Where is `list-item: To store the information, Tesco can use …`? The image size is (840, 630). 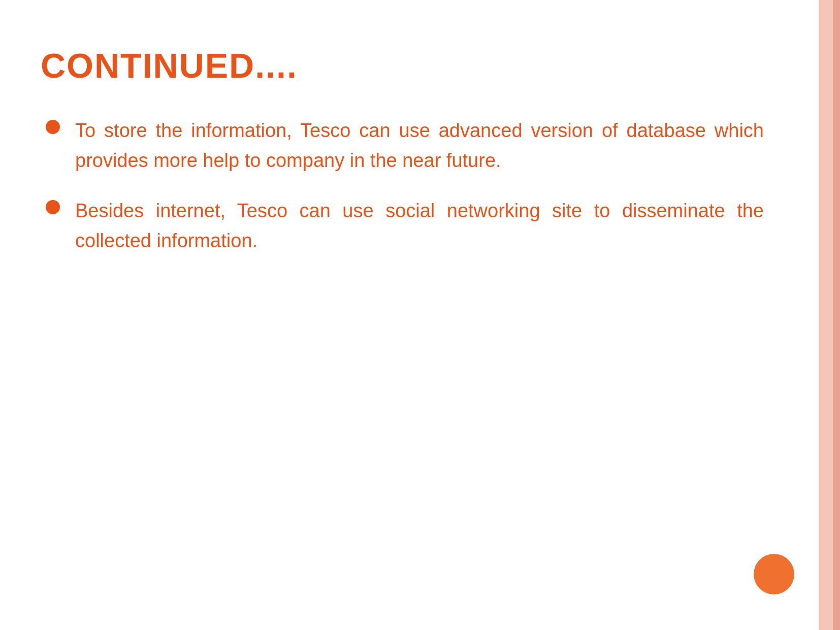
list-item: To store the information, Tesco can use … is located at coordinates (423, 146).